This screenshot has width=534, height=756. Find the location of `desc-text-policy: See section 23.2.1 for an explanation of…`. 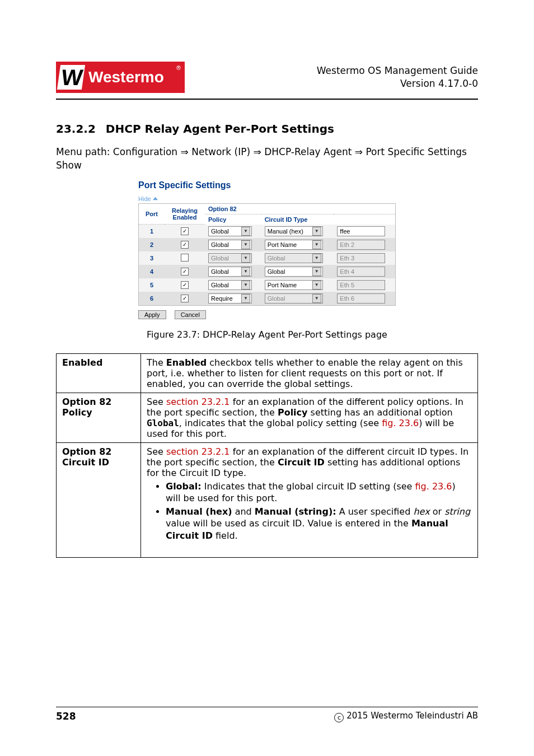

desc-text-policy: See section 23.2.1 for an explanation of… is located at coordinates (310, 418).